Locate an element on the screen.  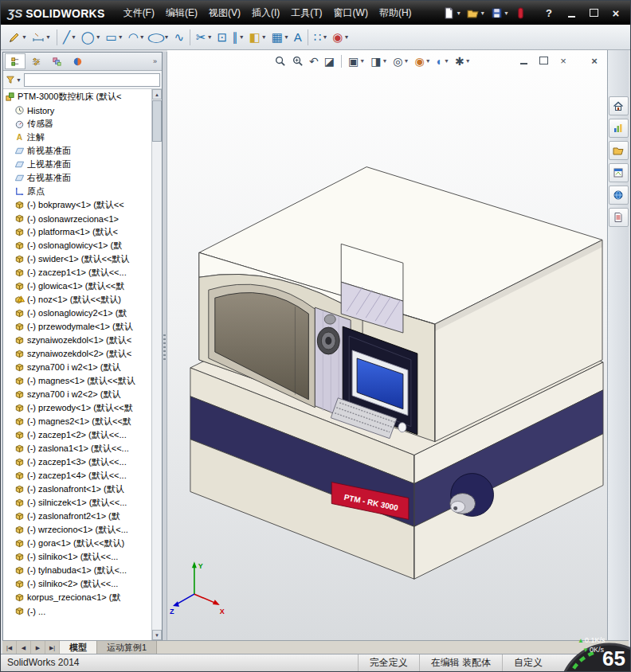
tree-item: 上视基准面 is located at coordinates (77, 164).